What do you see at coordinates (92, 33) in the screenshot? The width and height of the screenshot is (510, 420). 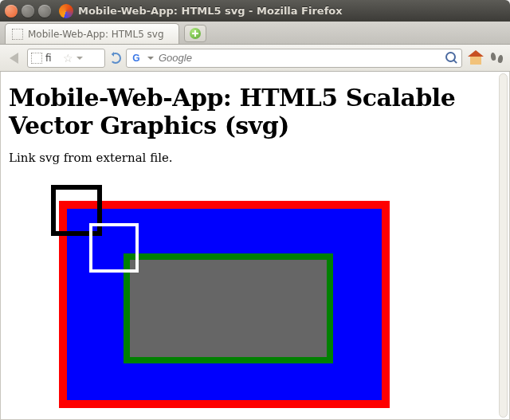 I see `tab-active: Mobile-Web-App: HTML5 svg` at bounding box center [92, 33].